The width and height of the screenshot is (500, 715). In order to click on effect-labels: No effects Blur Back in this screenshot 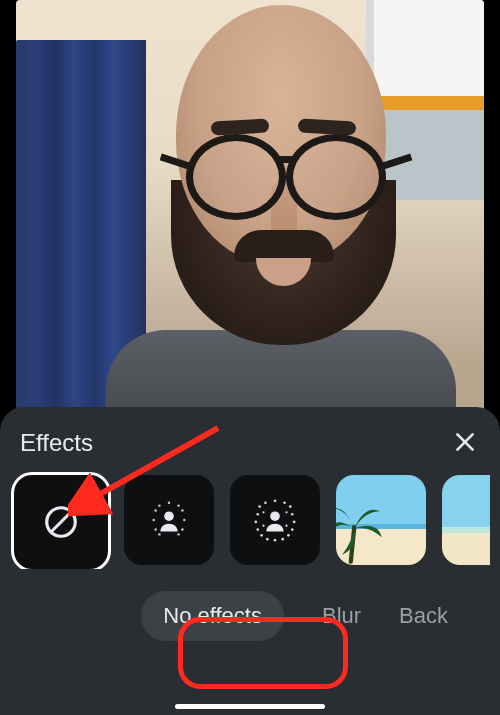, I will do `click(250, 605)`.